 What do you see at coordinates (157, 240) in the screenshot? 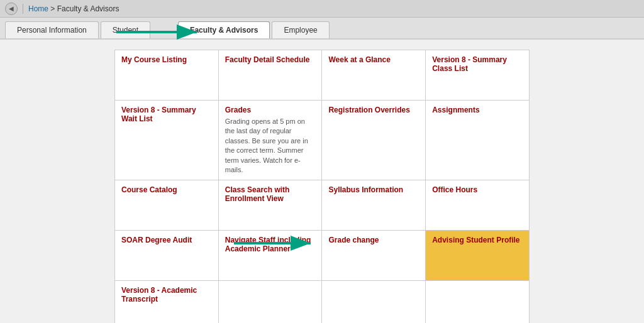
I see `link-soar-degree-audit: SOAR Degree Audit` at bounding box center [157, 240].